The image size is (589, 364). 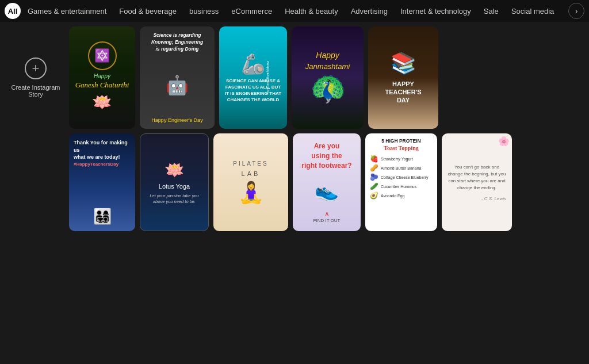 What do you see at coordinates (401, 159) in the screenshot?
I see `food-row-1: 🍓 Strawberry Yogurt` at bounding box center [401, 159].